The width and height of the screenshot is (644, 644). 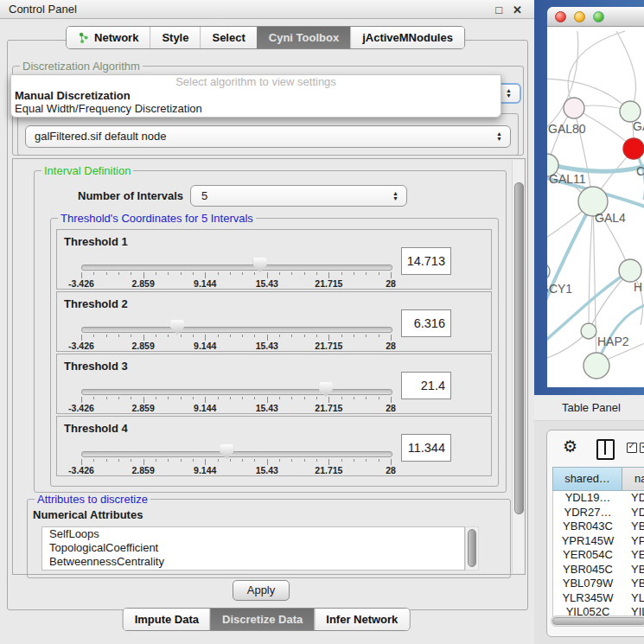 I want to click on table-row: YLR345WYLR3, so click(x=598, y=598).